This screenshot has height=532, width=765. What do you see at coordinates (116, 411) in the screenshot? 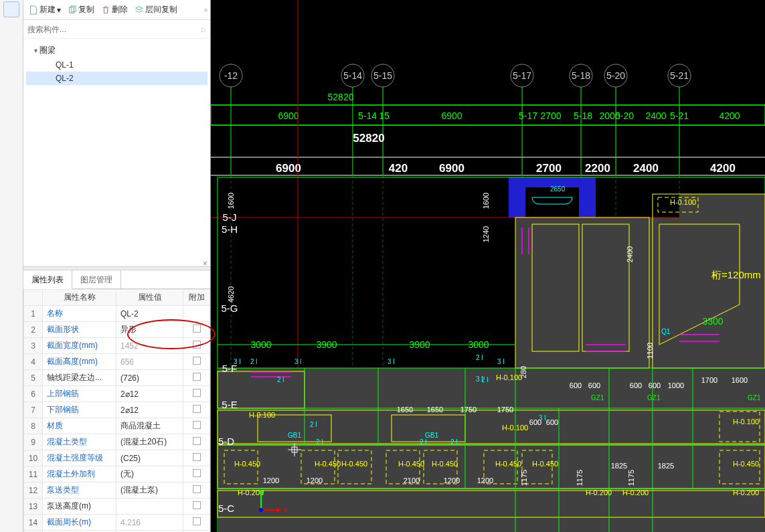
I see `property-table: 属性名称 属性值 附加 1 名称 QL-2 2 截面形状 异形 3 截面宽度(m…` at bounding box center [116, 411].